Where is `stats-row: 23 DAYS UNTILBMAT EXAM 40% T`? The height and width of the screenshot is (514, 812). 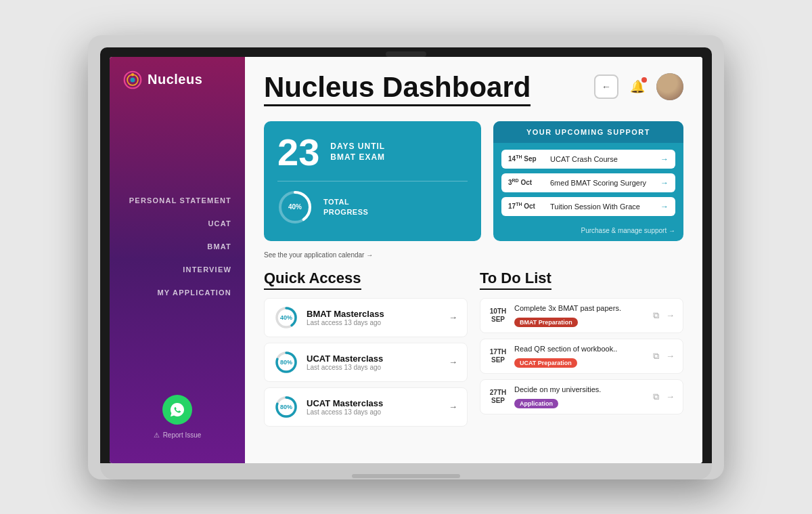
stats-row: 23 DAYS UNTILBMAT EXAM 40% T is located at coordinates (474, 181).